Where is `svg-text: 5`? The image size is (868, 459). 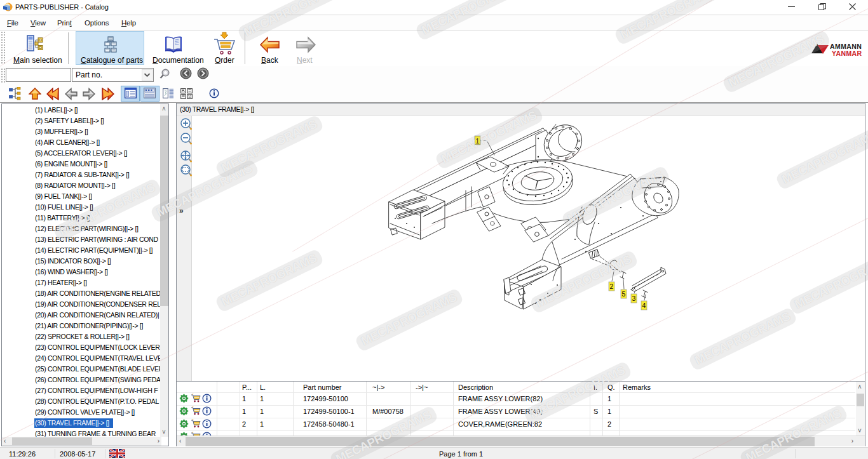
svg-text: 5 is located at coordinates (624, 294).